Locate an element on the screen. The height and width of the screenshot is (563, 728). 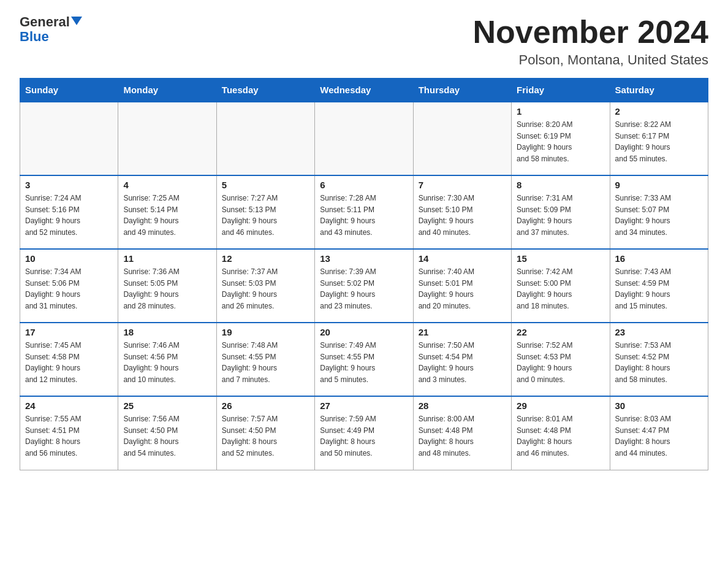
day-number: 29 is located at coordinates (560, 406).